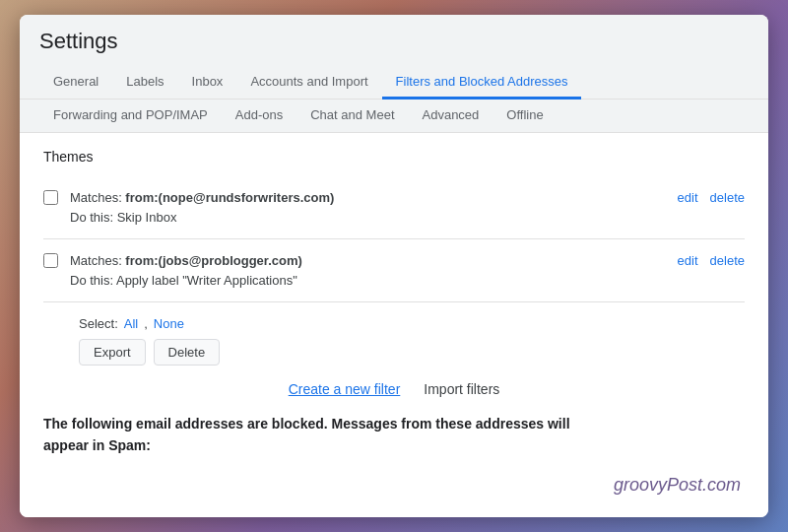 Image resolution: width=788 pixels, height=532 pixels. Describe the element at coordinates (368, 218) in the screenshot. I see `filter-1-action: Do this: Skip Inbox` at that location.